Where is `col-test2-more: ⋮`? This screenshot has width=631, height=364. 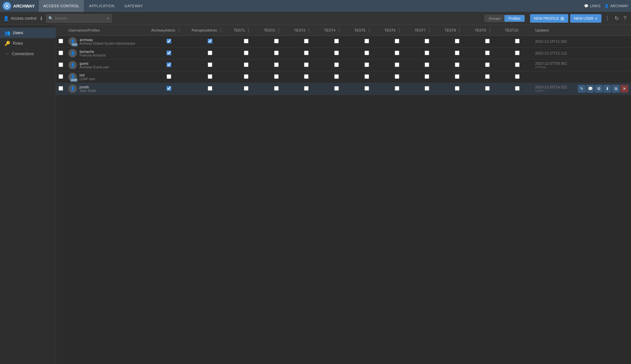
col-test2-more: ⋮ is located at coordinates (279, 30).